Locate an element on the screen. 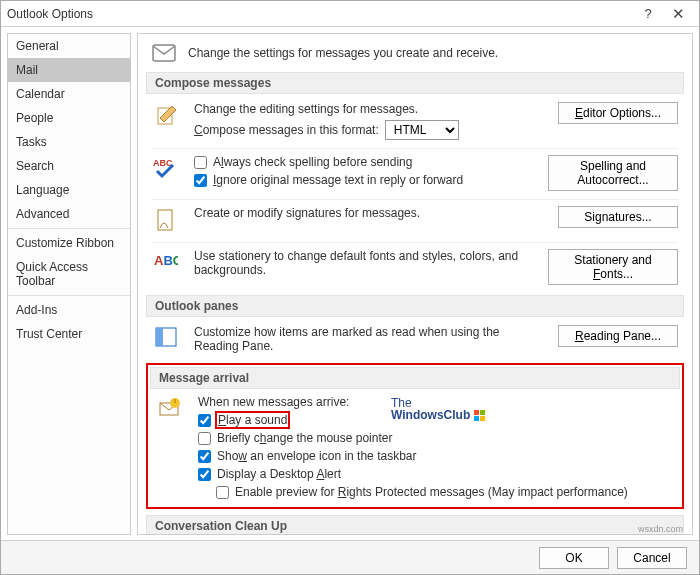 This screenshot has height=575, width=700. section-cleanup-header: Conversation Clean Up is located at coordinates (415, 525).